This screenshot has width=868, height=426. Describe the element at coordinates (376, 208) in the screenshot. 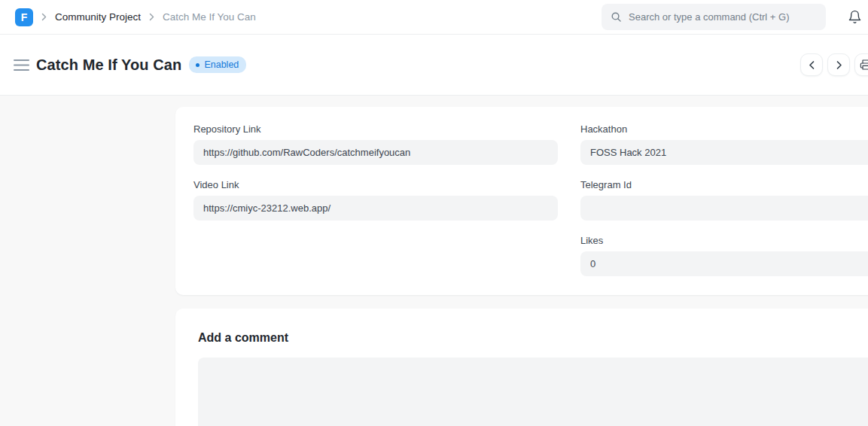

I see `video-link-input` at that location.